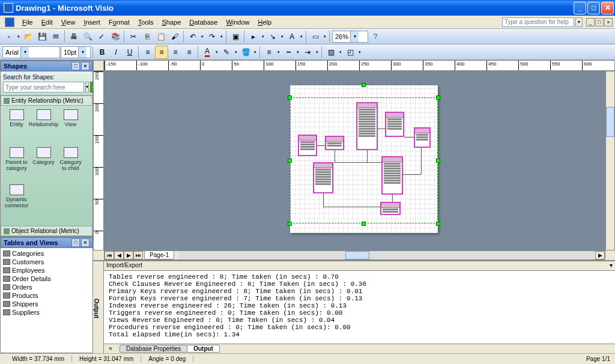 This screenshot has height=364, width=615. Describe the element at coordinates (269, 52) in the screenshot. I see `line-weight-button: ≡` at that location.